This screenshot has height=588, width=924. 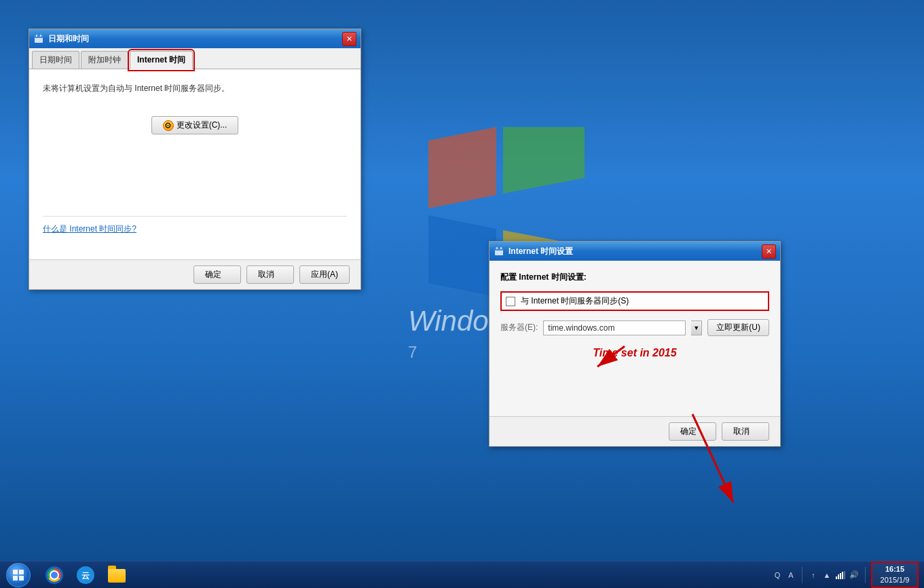 I want to click on clock-date: 2015/1/9, so click(x=895, y=580).